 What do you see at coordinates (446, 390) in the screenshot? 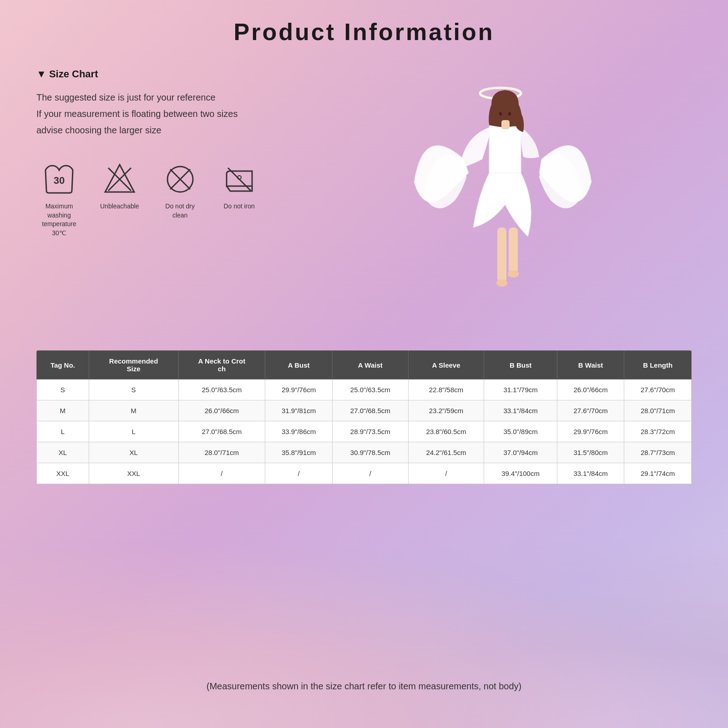
I see `table-cell: 22.8"/58cm` at bounding box center [446, 390].